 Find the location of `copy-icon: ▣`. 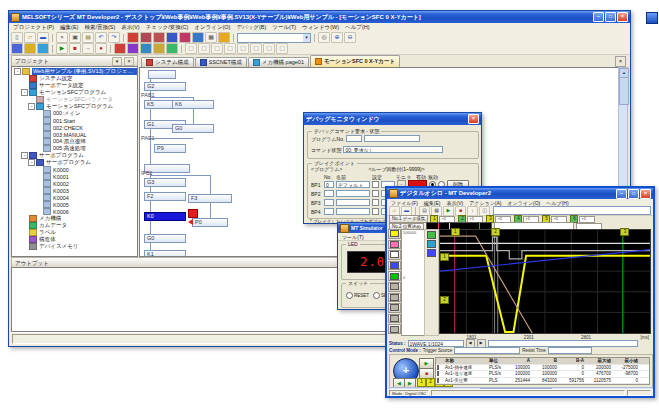

copy-icon: ▣ is located at coordinates (75, 38).